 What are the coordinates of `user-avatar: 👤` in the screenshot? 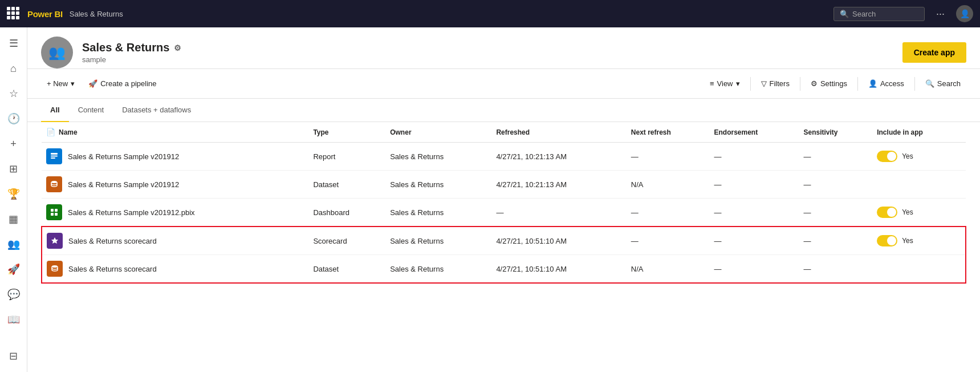 It's located at (965, 14).